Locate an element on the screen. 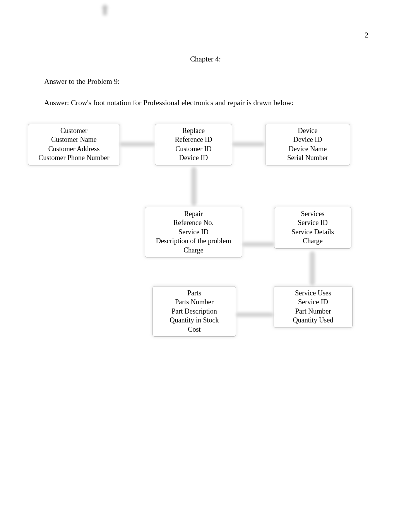 The image size is (411, 532). entity-services: Services Service ID Service Details Char… is located at coordinates (313, 228).